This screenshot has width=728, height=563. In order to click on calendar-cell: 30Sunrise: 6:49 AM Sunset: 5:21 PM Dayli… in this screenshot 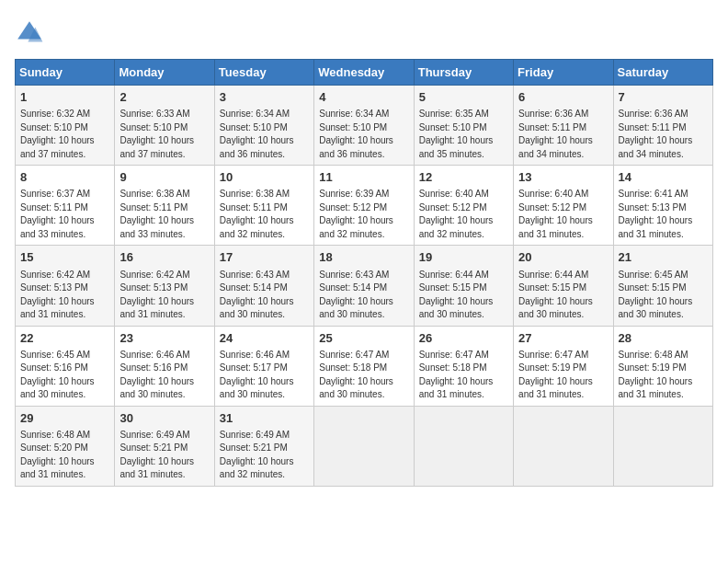, I will do `click(165, 445)`.